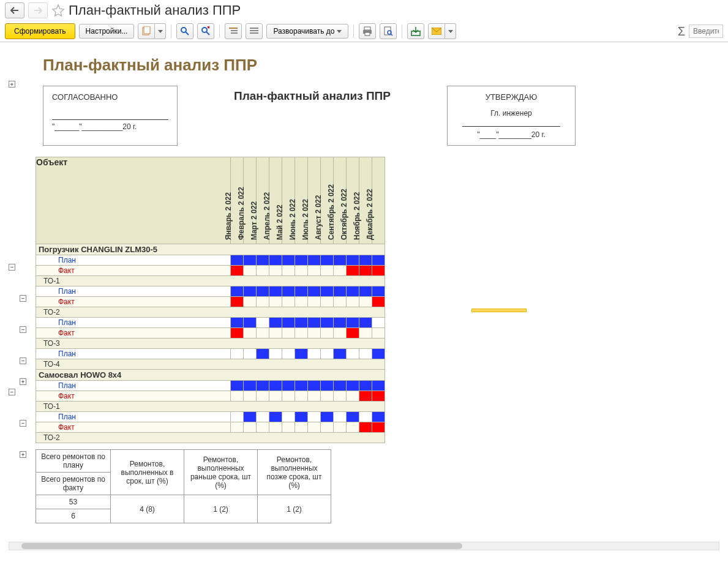 This screenshot has height=576, width=728. I want to click on expand-groups-button, so click(254, 31).